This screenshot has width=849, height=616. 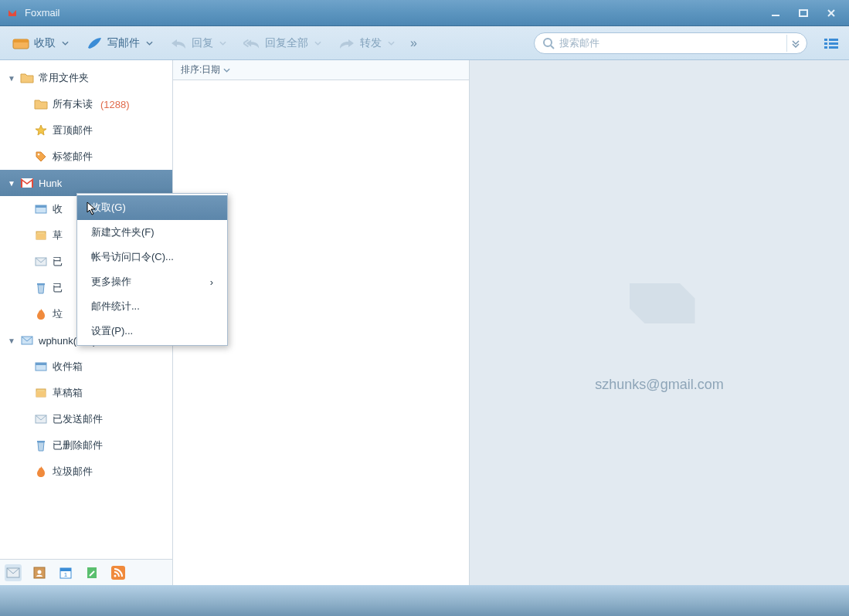 I want to click on app-icon, so click(x=12, y=13).